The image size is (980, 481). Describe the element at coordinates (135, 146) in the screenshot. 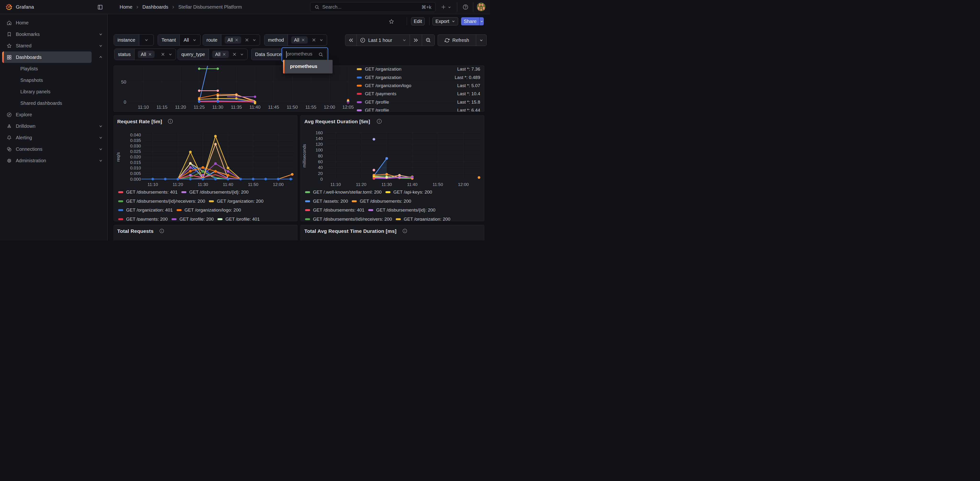

I see `svg-text: 0.030` at that location.